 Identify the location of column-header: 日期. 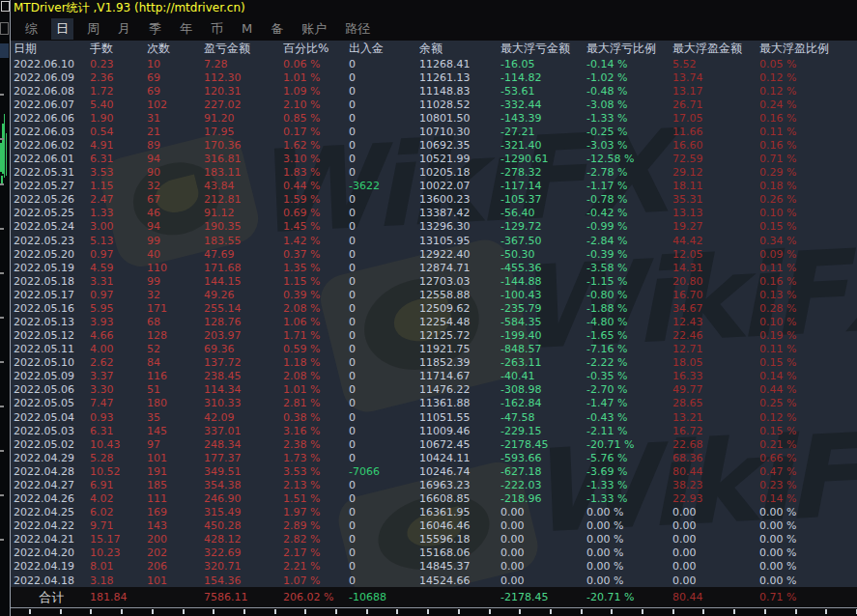
(52, 48).